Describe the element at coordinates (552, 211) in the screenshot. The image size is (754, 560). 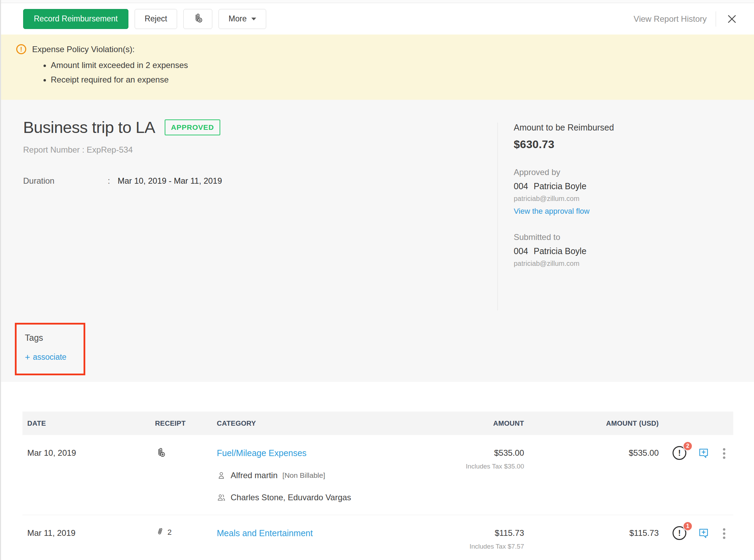
I see `view-approval-flow-link: View the approval flow` at that location.